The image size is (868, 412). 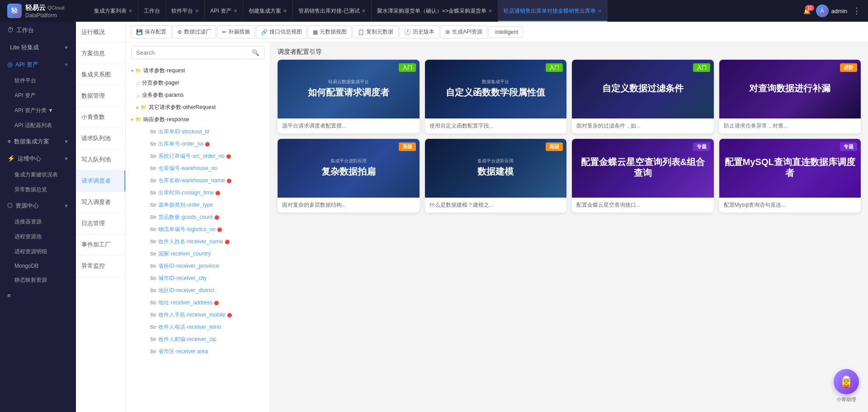 I want to click on card-card-5: 集成平台进阶应用 复杂数据拍扁 高级 面对复杂的多层数据结构..., so click(x=349, y=175).